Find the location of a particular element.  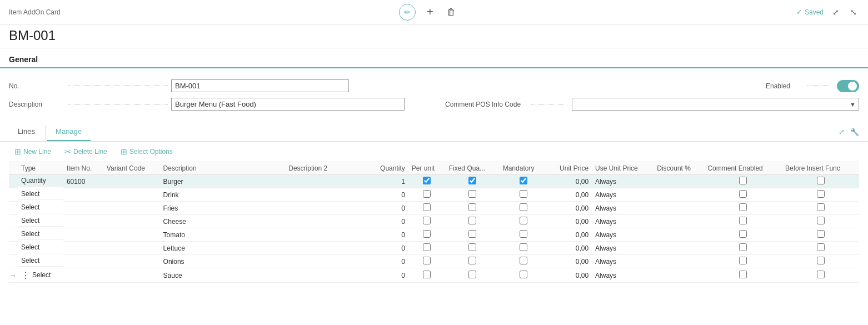

select-options-button: ⊞ Select Options is located at coordinates (147, 152).